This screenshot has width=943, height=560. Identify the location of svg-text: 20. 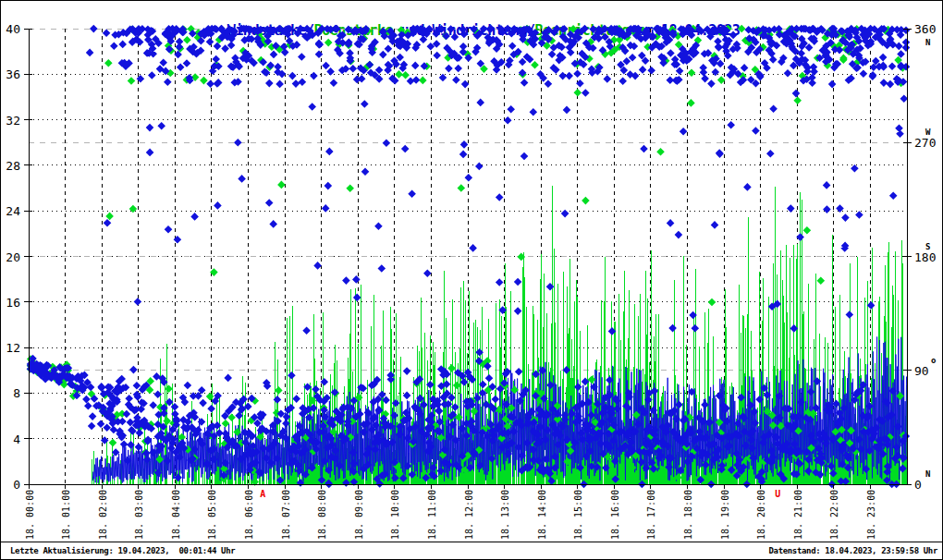
(13, 257).